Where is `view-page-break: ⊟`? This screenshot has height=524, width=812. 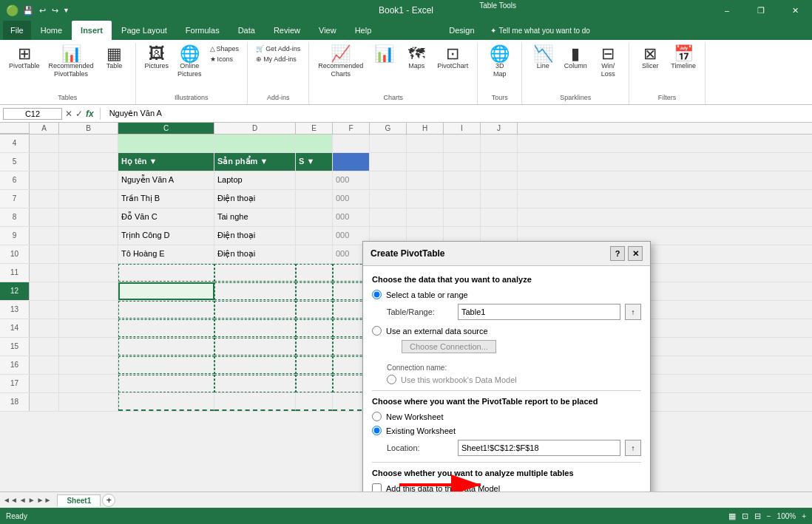
view-page-break: ⊟ is located at coordinates (757, 516).